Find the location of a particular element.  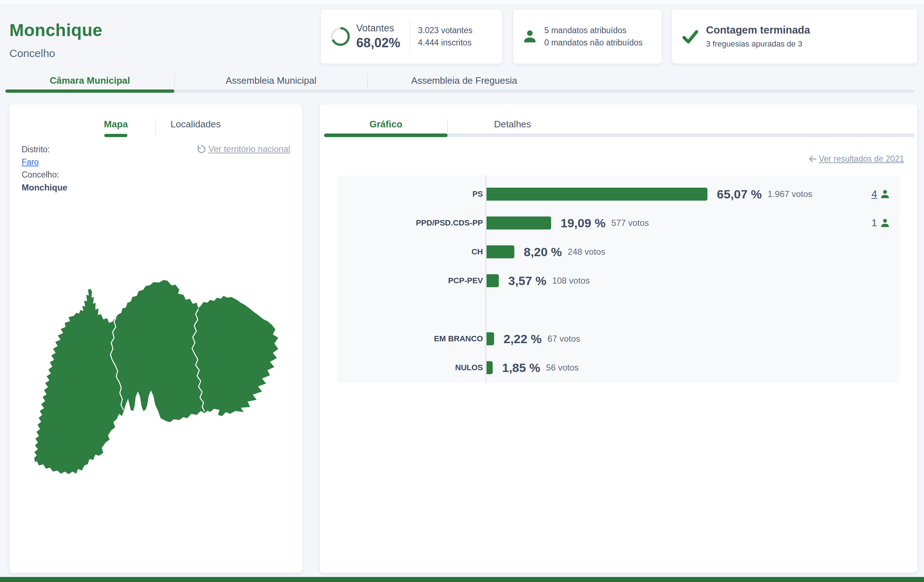

tab-mapa: Mapa is located at coordinates (116, 127).